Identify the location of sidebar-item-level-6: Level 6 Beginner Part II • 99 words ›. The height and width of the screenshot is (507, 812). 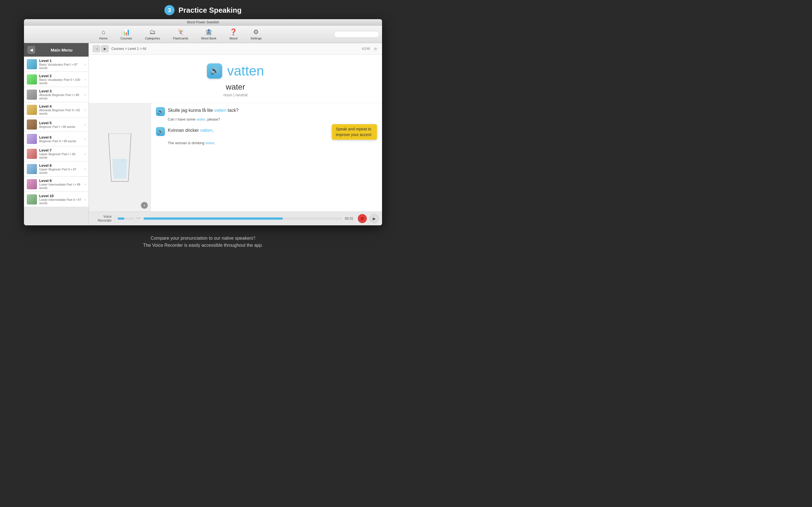
(56, 139).